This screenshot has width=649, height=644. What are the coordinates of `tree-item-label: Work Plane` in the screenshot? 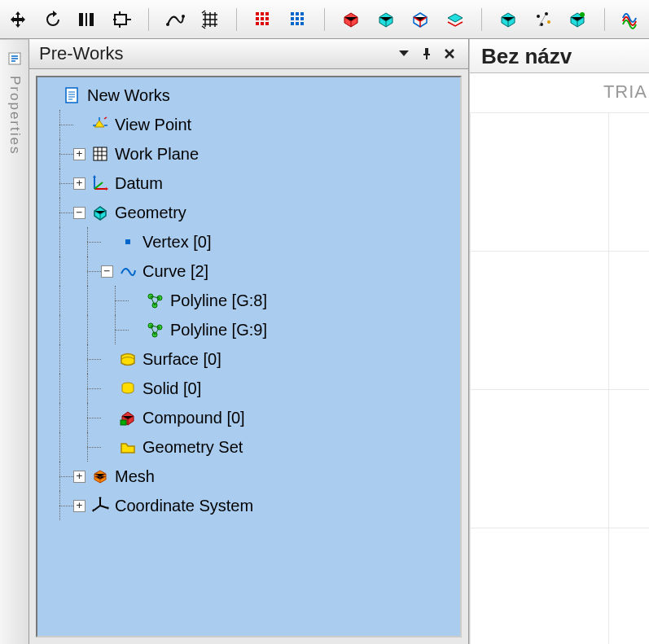 It's located at (156, 155).